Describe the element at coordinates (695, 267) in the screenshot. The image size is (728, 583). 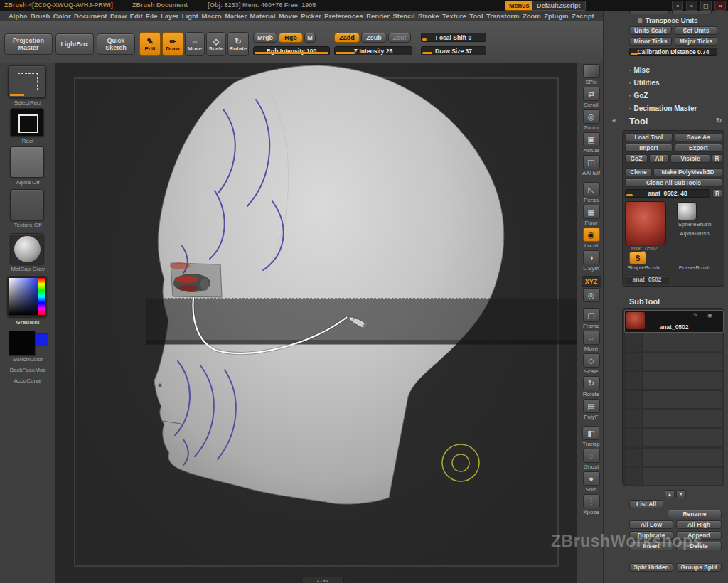
I see `eraser-brush-label: EraserBrush` at that location.